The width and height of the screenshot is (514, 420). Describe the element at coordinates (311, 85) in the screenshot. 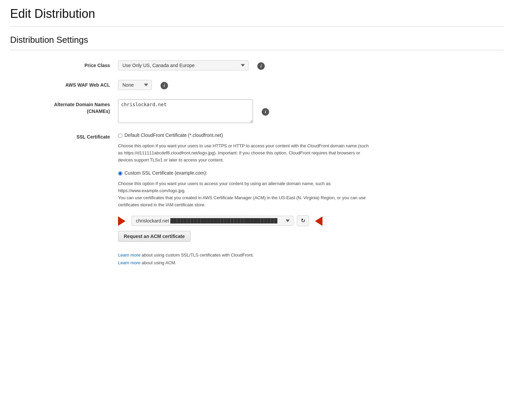

I see `aws-waf-content: None i` at that location.